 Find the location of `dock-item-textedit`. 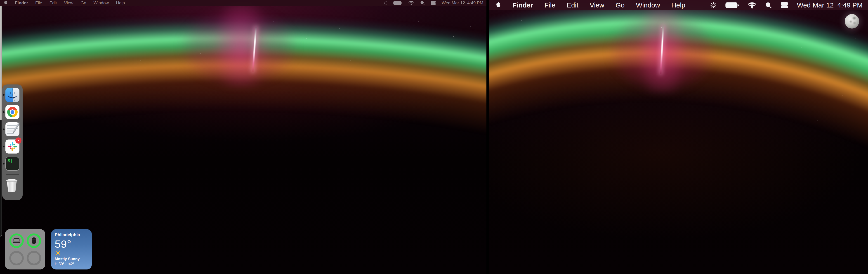

dock-item-textedit is located at coordinates (12, 129).